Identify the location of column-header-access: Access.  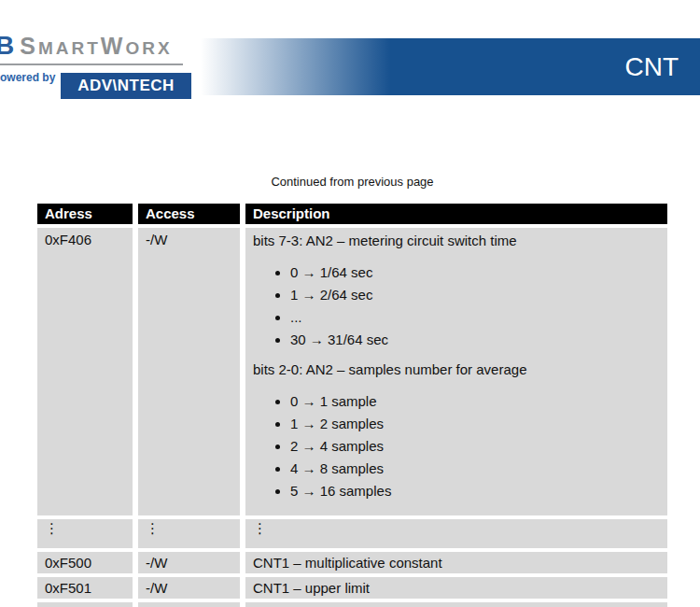
(189, 214).